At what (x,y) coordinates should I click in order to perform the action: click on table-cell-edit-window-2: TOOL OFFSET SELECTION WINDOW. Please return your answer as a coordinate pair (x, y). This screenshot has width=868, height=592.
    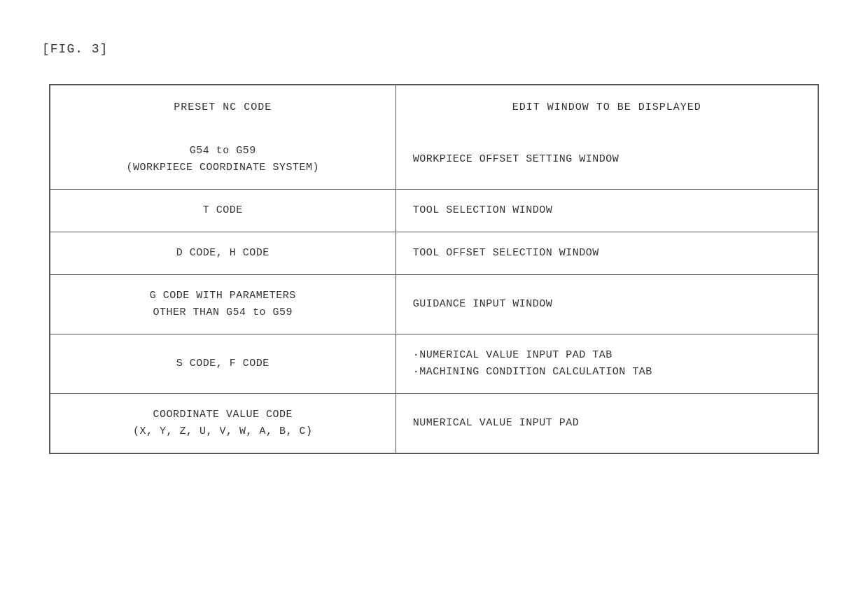
    Looking at the image, I should click on (606, 253).